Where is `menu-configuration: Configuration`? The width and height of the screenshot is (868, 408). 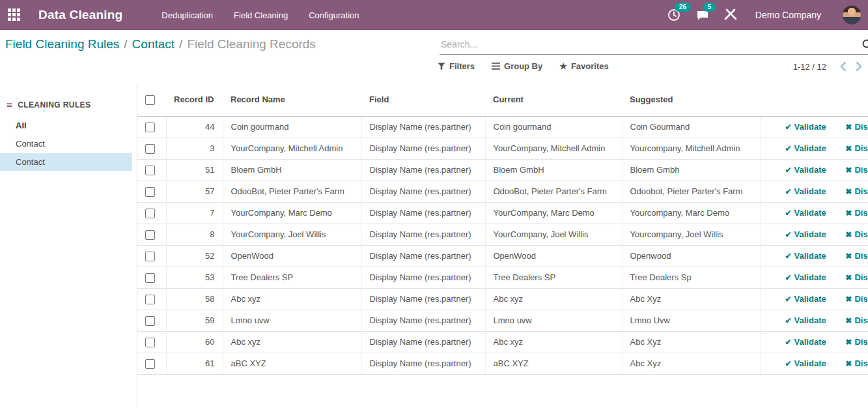 menu-configuration: Configuration is located at coordinates (333, 16).